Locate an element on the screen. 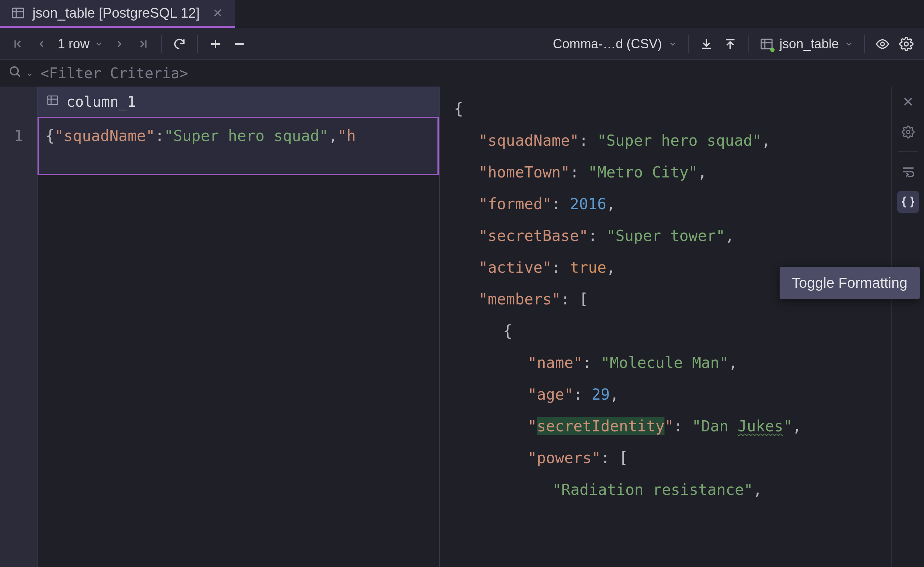 This screenshot has height=567, width=924. soft-wrap-button is located at coordinates (908, 172).